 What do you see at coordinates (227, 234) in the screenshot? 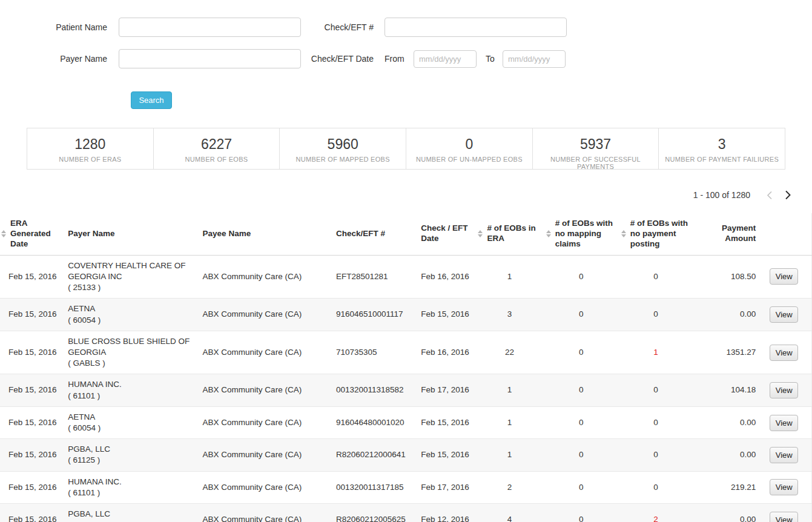
I see `column-label: Payee Name` at bounding box center [227, 234].